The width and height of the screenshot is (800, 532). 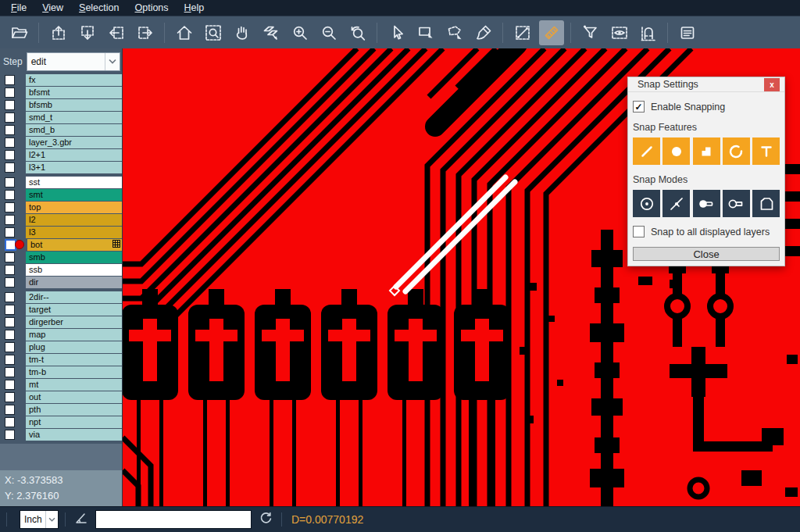 I want to click on layer-name: smb, so click(x=73, y=258).